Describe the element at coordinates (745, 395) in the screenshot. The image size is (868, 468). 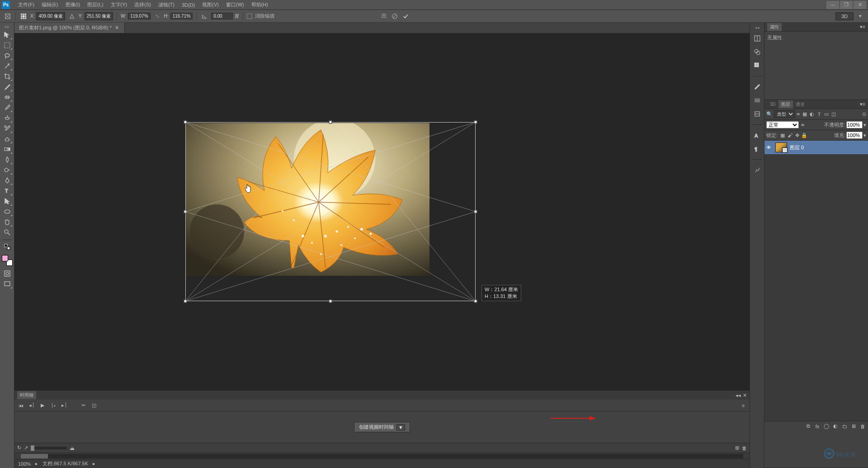
I see `timeline-close-icon: ✕` at that location.